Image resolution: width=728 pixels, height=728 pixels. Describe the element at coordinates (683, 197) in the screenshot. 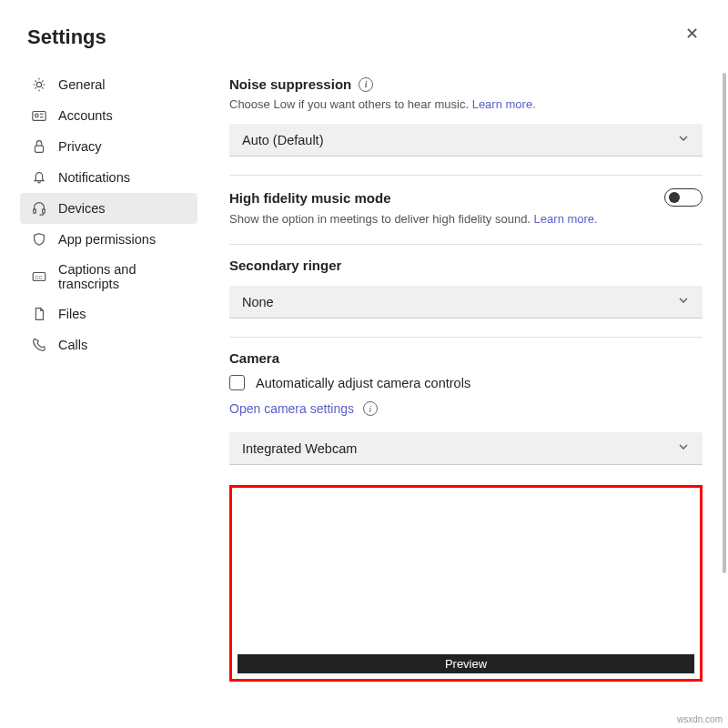

I see `hifi-toggle` at that location.